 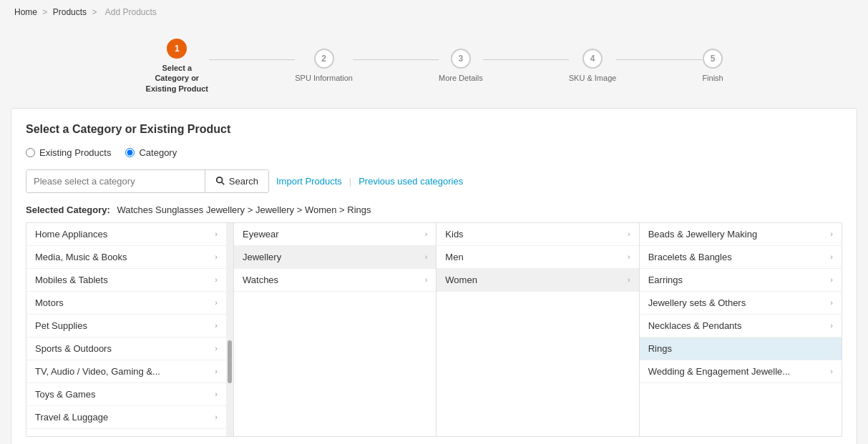 What do you see at coordinates (220, 181) in the screenshot?
I see `search-icon` at bounding box center [220, 181].